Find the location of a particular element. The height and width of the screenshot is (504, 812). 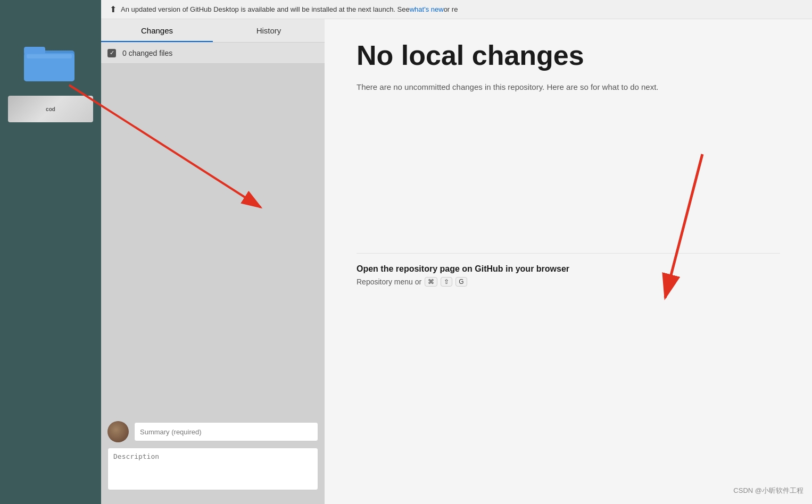

sidebar: cod is located at coordinates (51, 252).